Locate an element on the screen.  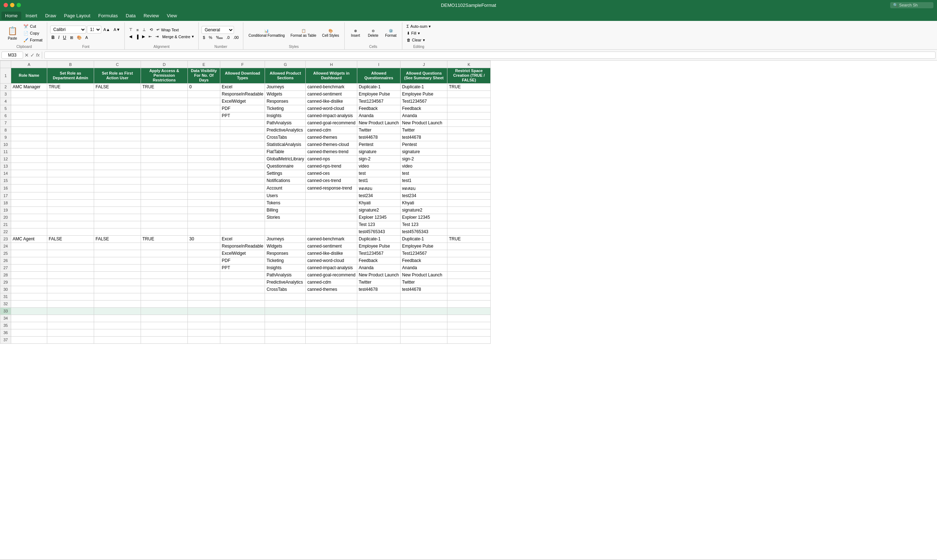
auto-sum-button: Σ Auto-sum ▾ is located at coordinates (419, 26).